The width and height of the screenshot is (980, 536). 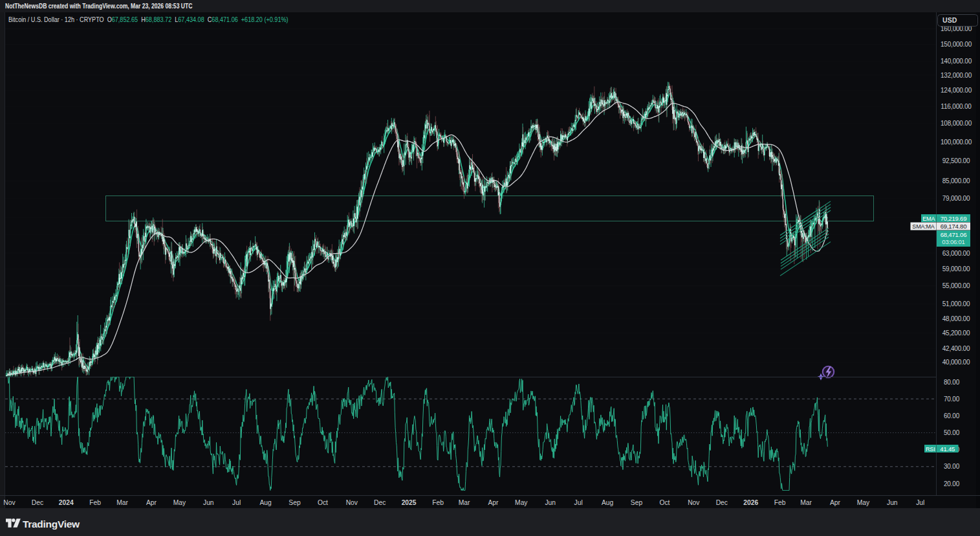 What do you see at coordinates (953, 234) in the screenshot?
I see `svg-text: 68,471.06` at bounding box center [953, 234].